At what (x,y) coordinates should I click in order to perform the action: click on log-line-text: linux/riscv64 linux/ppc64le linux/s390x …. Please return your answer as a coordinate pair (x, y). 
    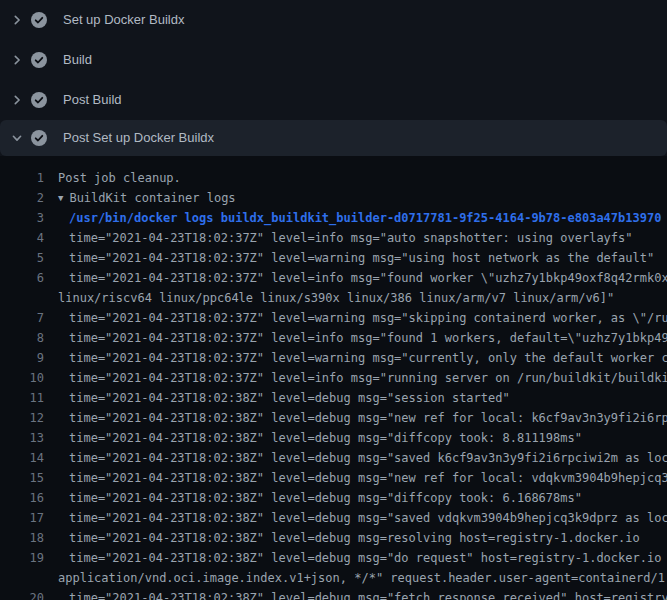
    Looking at the image, I should click on (329, 298).